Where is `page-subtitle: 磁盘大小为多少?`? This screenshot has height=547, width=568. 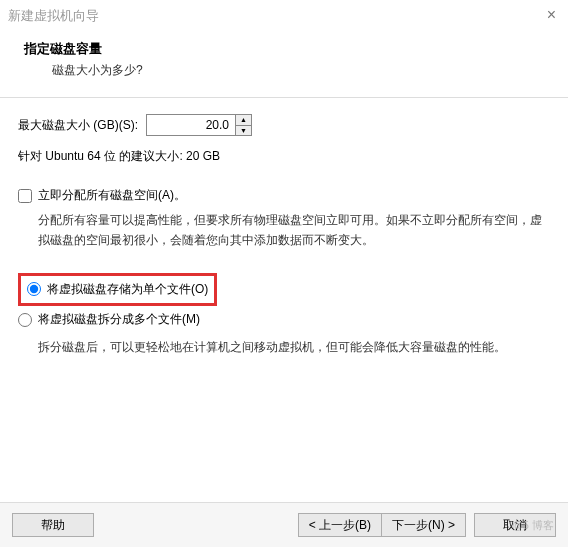 page-subtitle: 磁盘大小为多少? is located at coordinates (284, 70).